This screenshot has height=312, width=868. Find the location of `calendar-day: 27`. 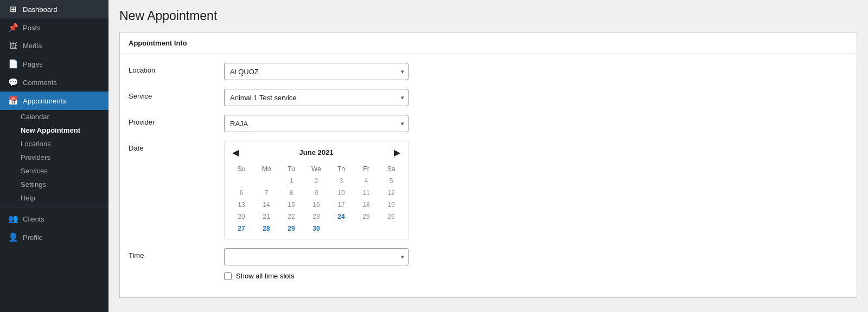

calendar-day: 27 is located at coordinates (241, 229).